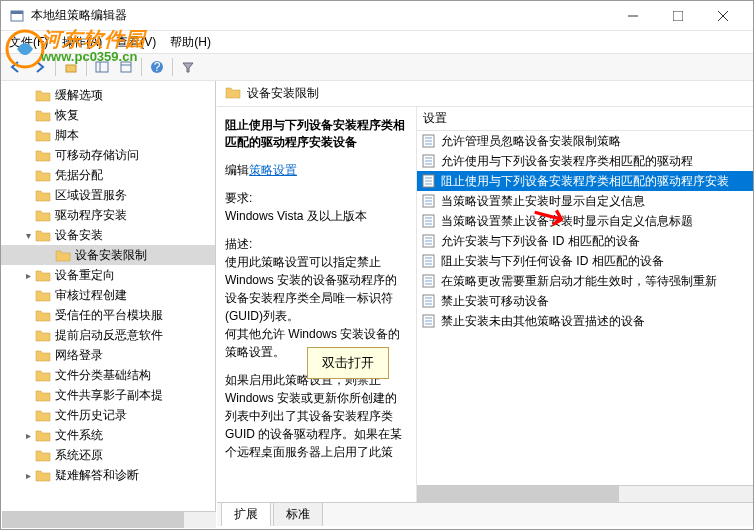 Image resolution: width=754 pixels, height=530 pixels. I want to click on minimize-button, so click(632, 16).